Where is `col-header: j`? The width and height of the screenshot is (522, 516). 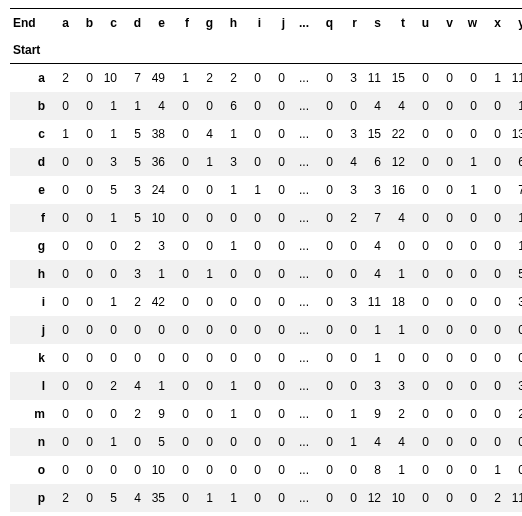 col-header: j is located at coordinates (276, 24).